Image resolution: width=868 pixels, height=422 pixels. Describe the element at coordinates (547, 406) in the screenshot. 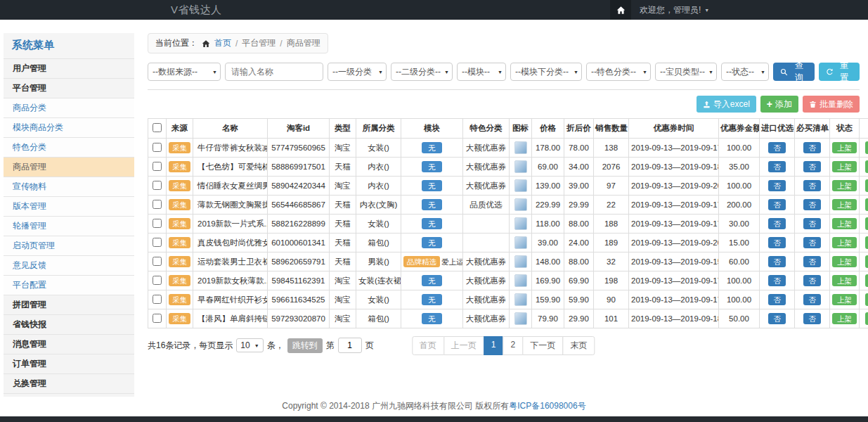

I see `icp-link: 粤ICP备16098006号` at that location.